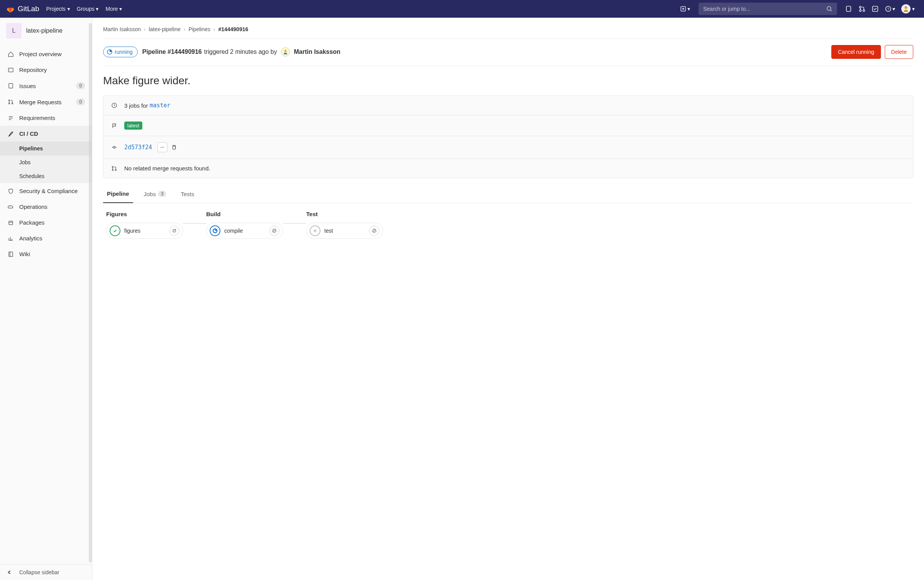 The width and height of the screenshot is (924, 580). Describe the element at coordinates (174, 231) in the screenshot. I see `retry-icon` at that location.